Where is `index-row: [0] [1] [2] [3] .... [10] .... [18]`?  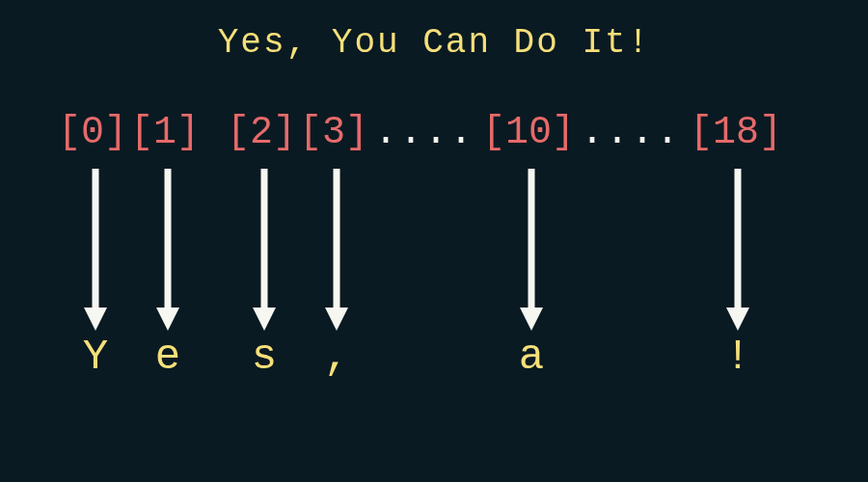
index-row: [0] [1] [2] [3] .... [10] .... [18] is located at coordinates (434, 135).